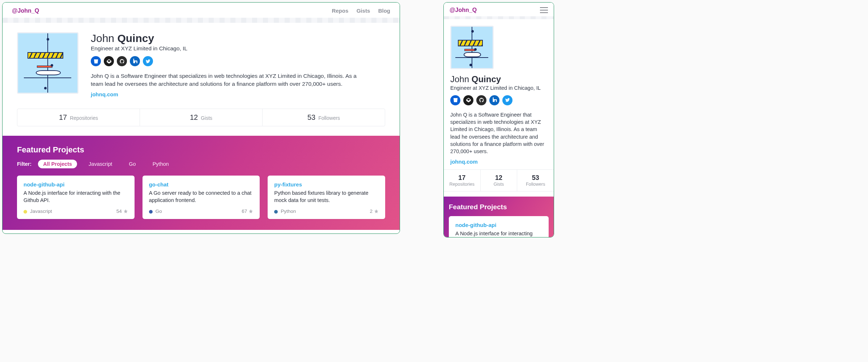  I want to click on featured-section: Featured Projects node-github-api A Node…, so click(499, 217).